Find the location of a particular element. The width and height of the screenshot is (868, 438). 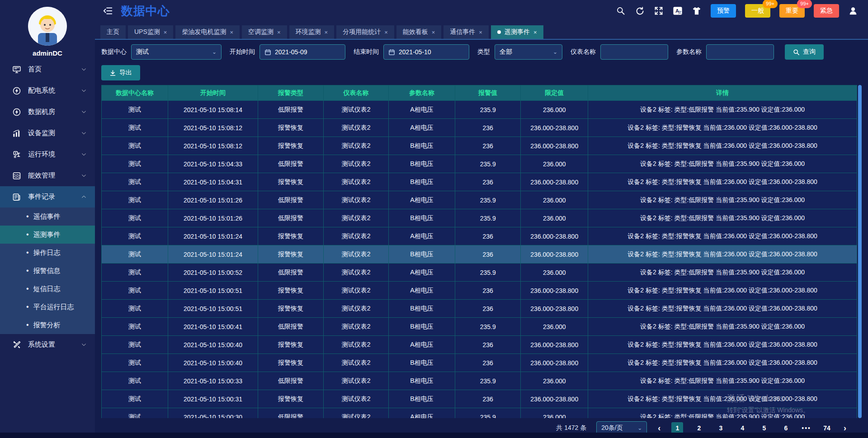

search-button: 查询 is located at coordinates (804, 52).